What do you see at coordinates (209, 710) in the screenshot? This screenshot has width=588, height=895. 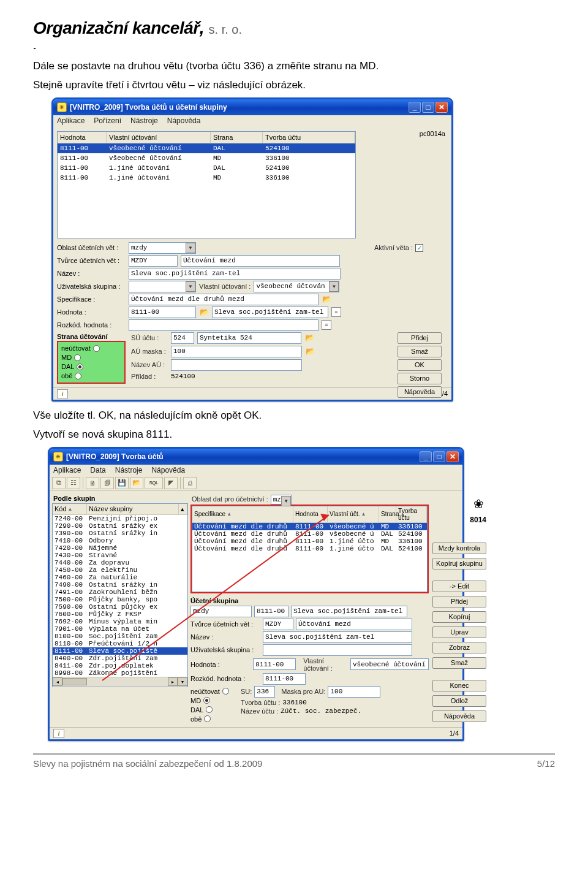 I see `radio2-dal` at bounding box center [209, 710].